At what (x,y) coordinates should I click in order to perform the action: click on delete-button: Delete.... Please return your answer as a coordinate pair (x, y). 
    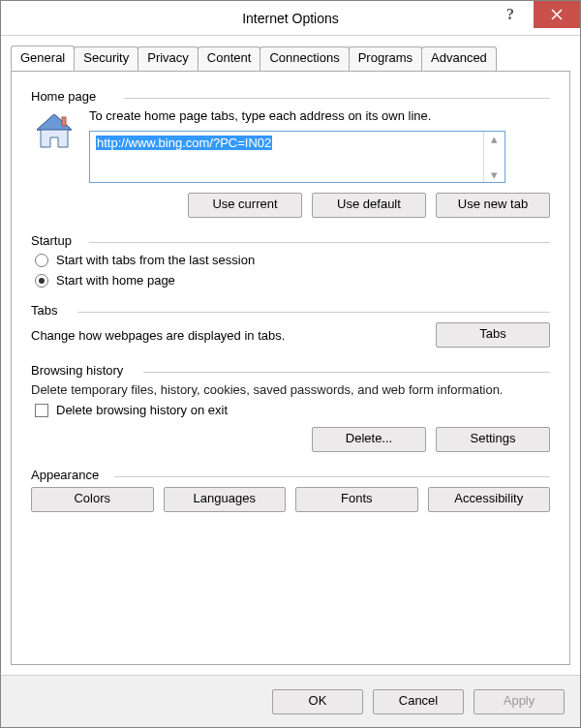
    Looking at the image, I should click on (369, 440).